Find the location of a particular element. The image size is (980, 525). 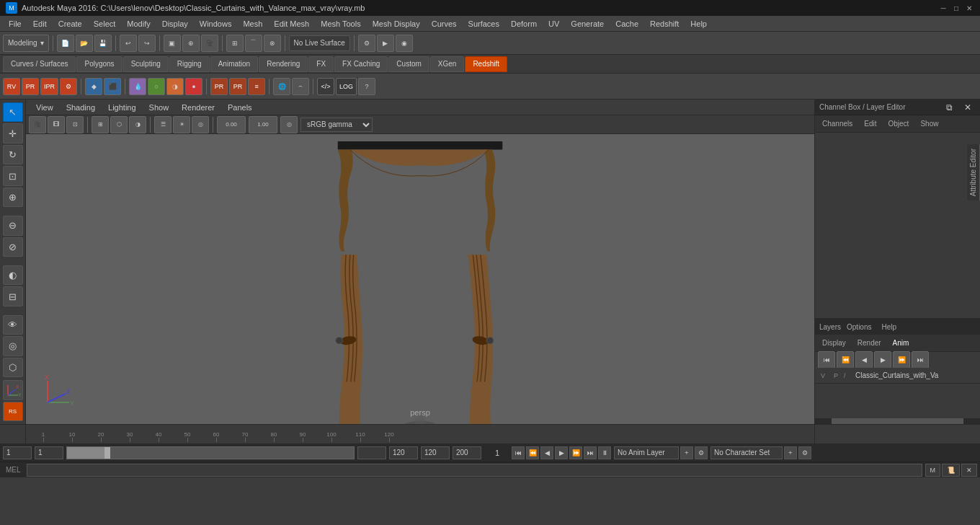

float-btn: ⧉ is located at coordinates (949, 107).